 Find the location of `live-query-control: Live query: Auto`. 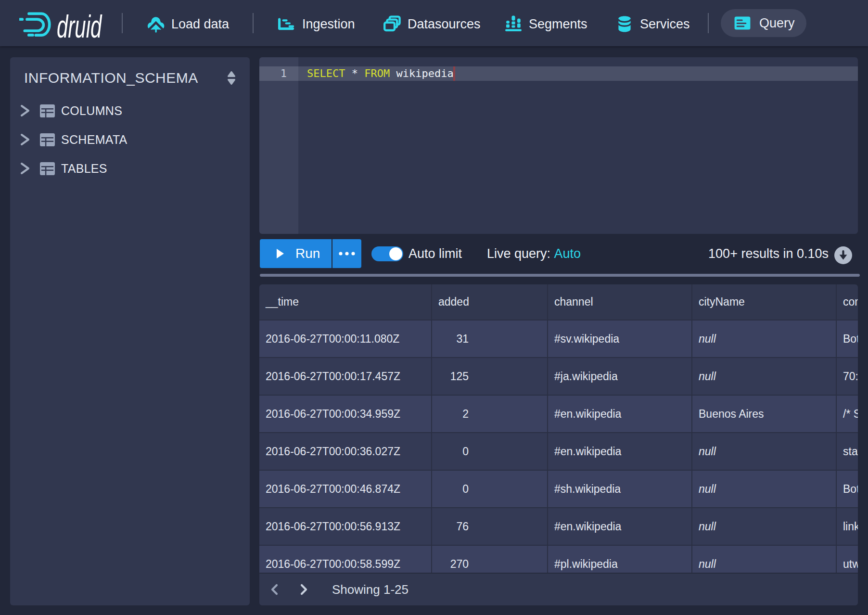

live-query-control: Live query: Auto is located at coordinates (534, 254).